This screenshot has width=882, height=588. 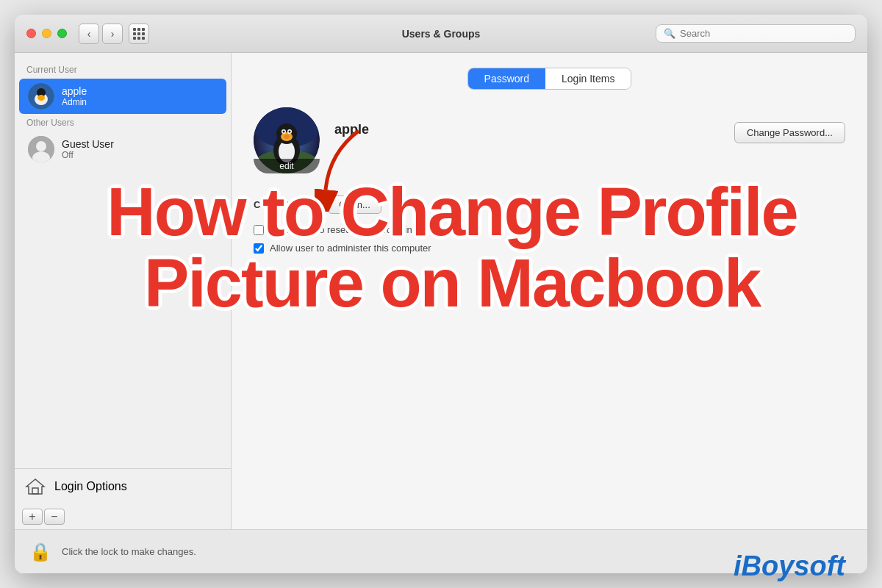 What do you see at coordinates (123, 70) in the screenshot?
I see `current-user-label: Current User` at bounding box center [123, 70].